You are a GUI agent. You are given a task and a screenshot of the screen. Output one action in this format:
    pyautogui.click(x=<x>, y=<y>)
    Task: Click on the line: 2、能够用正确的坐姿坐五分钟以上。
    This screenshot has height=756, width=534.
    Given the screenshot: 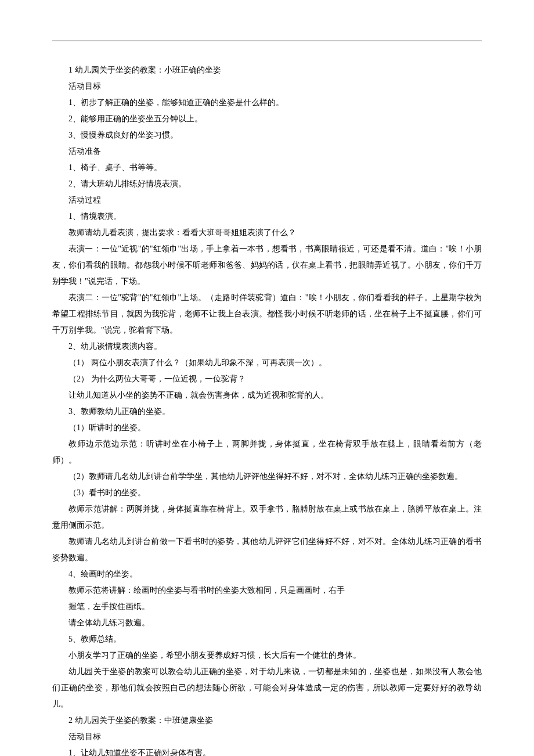 What is the action you would take?
    pyautogui.click(x=267, y=119)
    